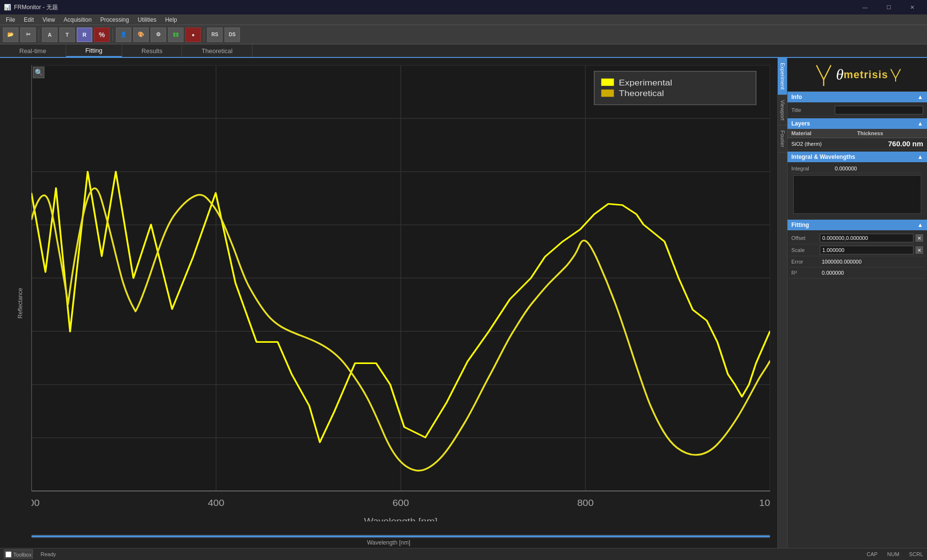  What do you see at coordinates (857, 225) in the screenshot?
I see `fitting-section-header: Fitting ▲` at bounding box center [857, 225].